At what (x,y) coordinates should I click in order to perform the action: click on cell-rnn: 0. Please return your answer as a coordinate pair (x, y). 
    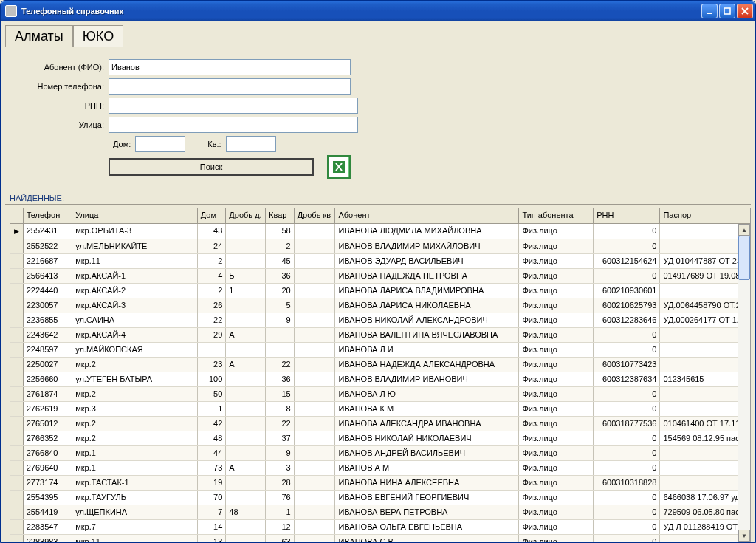
    Looking at the image, I should click on (627, 276).